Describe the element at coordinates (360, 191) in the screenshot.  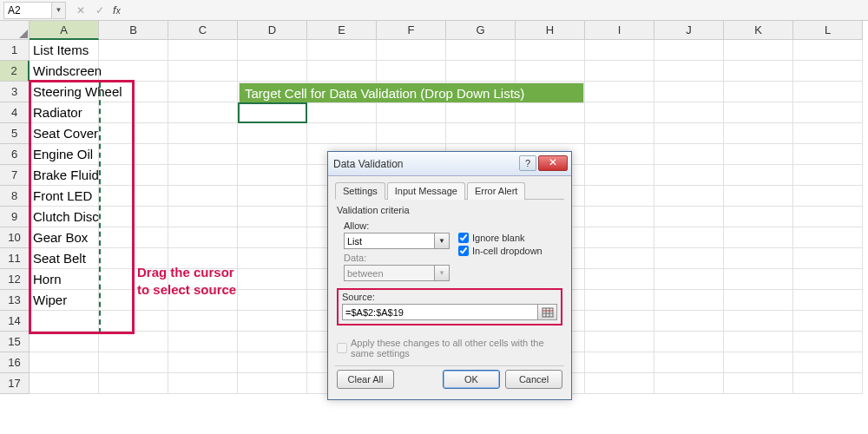
I see `tab-settings: Settings` at that location.